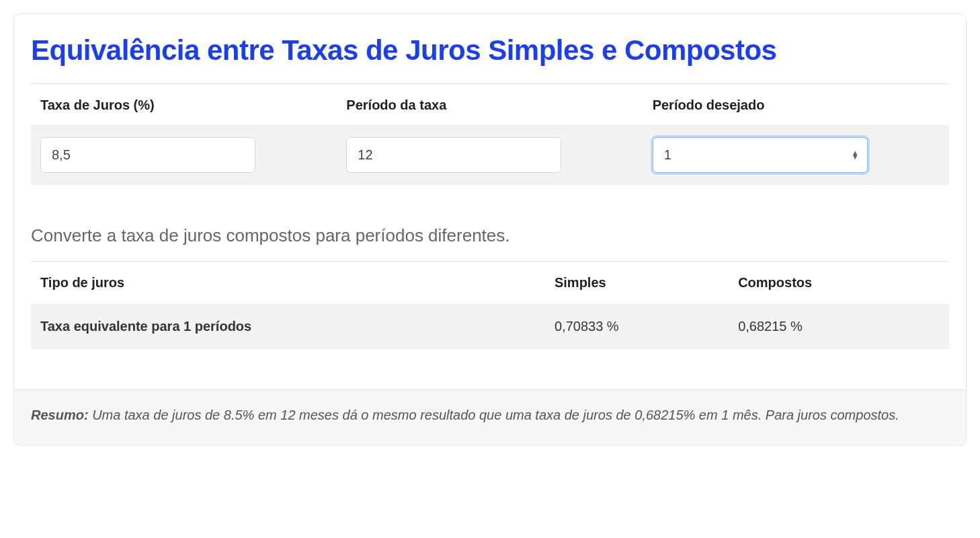 This screenshot has width=980, height=538. Describe the element at coordinates (637, 327) in the screenshot. I see `result-simple-value: 0,70833 %` at that location.